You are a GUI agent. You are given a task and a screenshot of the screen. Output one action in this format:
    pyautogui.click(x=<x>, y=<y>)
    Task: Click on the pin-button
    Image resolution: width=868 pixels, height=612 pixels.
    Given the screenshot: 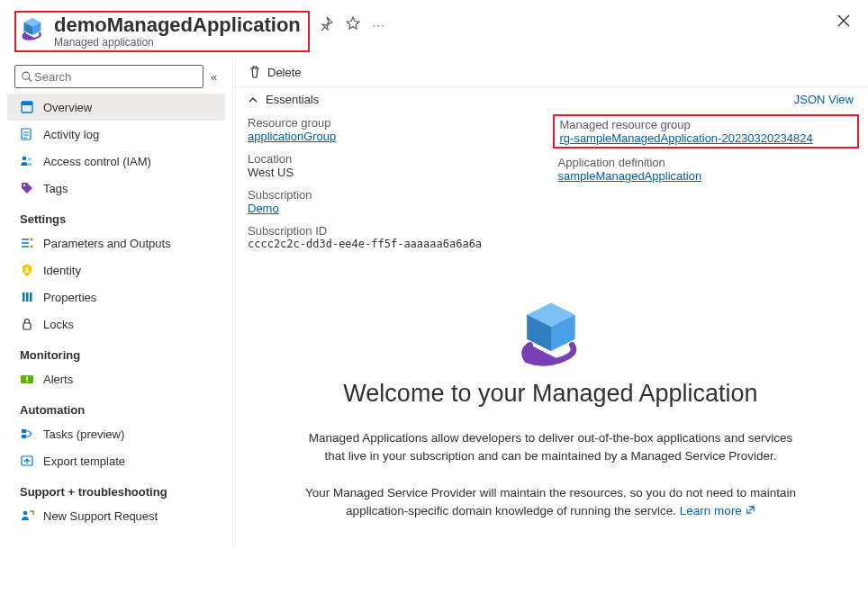 What is the action you would take?
    pyautogui.click(x=326, y=25)
    